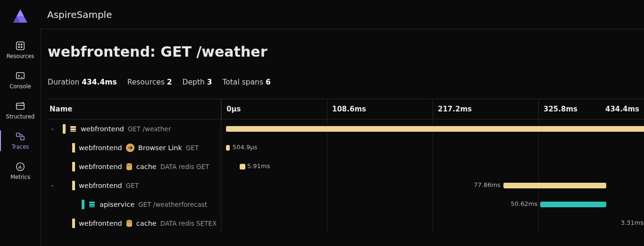  I want to click on trace-summary: Duration 434.4ms Resources 2 Depth 3 Tot…, so click(346, 82).